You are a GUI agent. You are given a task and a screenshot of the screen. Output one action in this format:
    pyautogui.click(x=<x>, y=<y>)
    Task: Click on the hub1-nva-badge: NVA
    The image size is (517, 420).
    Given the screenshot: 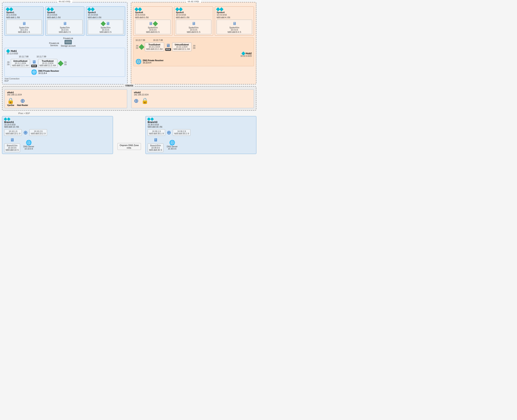 What is the action you would take?
    pyautogui.click(x=34, y=66)
    